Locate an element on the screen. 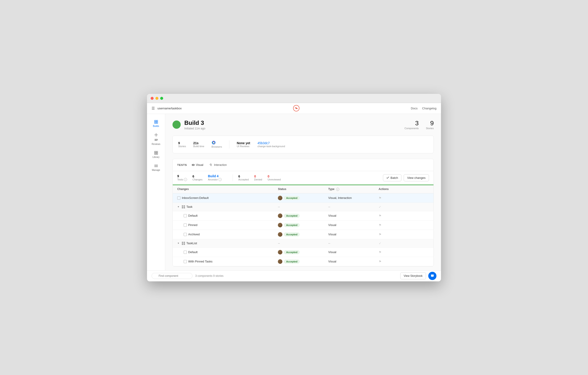  table-row: ▼ TaskList -- -- is located at coordinates (303, 243).